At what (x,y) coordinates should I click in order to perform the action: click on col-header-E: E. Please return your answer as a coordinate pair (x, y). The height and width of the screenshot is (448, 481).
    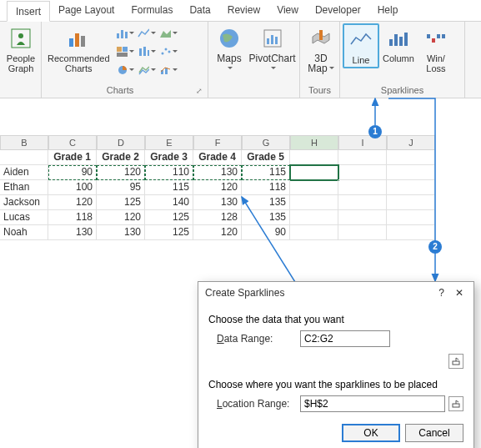
    Looking at the image, I should click on (169, 143).